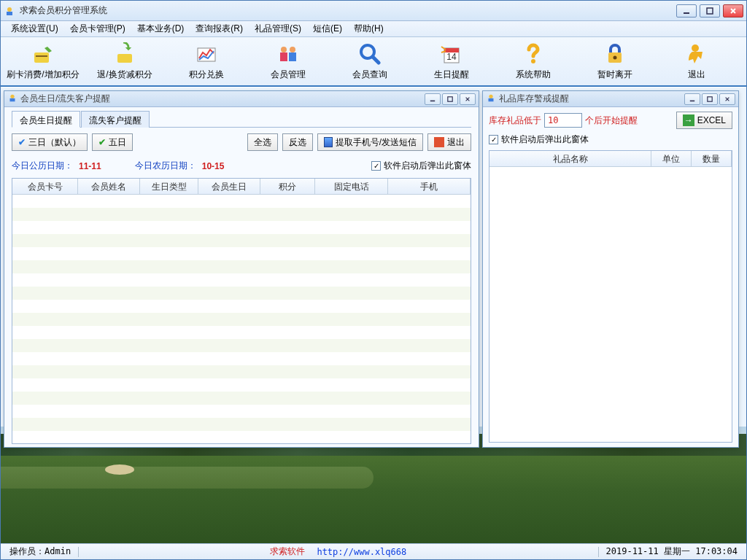  What do you see at coordinates (12, 99) in the screenshot?
I see `window-icon` at bounding box center [12, 99].